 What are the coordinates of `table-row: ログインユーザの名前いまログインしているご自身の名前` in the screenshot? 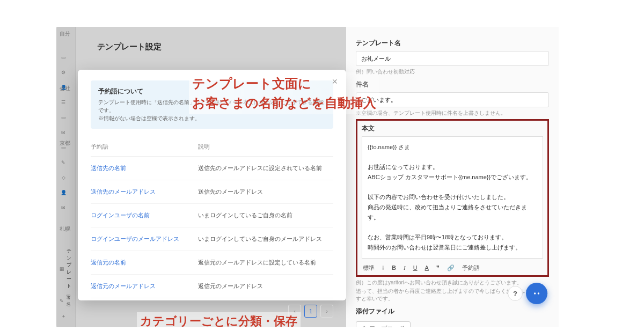 It's located at (212, 216).